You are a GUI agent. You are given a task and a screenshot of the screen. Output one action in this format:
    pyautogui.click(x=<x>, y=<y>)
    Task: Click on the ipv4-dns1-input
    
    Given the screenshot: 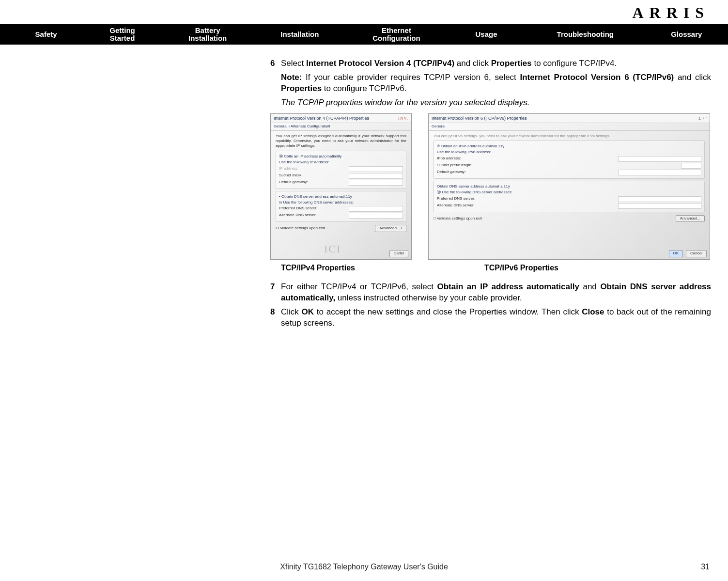 What is the action you would take?
    pyautogui.click(x=376, y=209)
    